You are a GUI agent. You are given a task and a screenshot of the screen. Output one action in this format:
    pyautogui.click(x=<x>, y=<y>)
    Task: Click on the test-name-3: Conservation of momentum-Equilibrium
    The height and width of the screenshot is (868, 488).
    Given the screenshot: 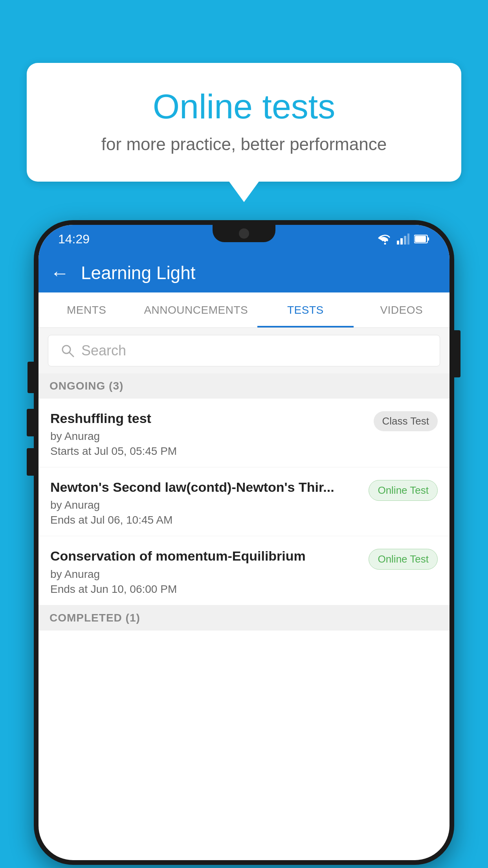 What is the action you would take?
    pyautogui.click(x=205, y=556)
    